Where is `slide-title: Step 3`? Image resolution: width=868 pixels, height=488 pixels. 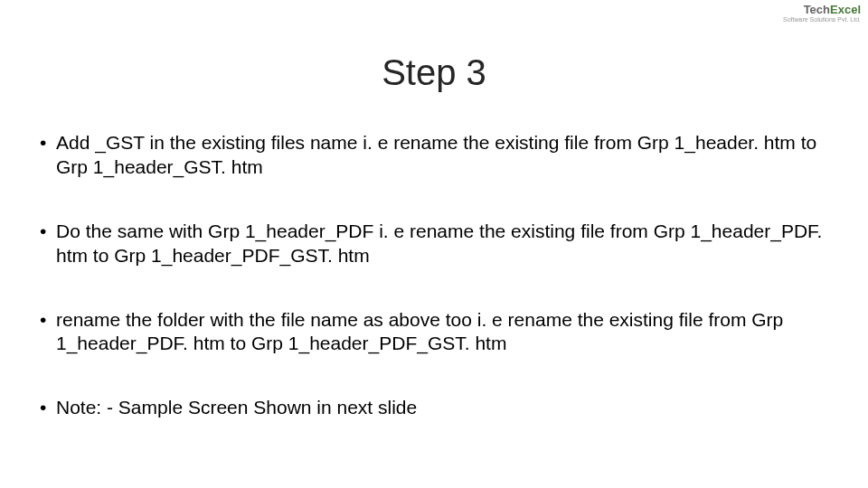 slide-title: Step 3 is located at coordinates (434, 72).